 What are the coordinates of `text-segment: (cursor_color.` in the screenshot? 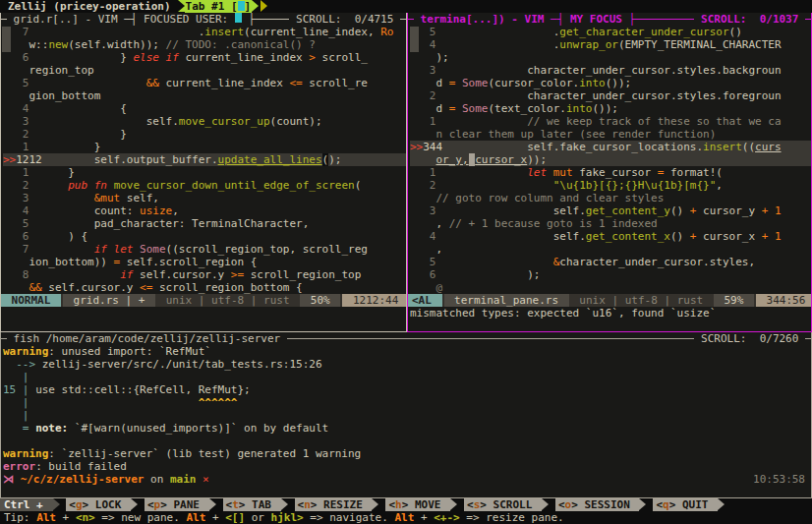 It's located at (535, 83).